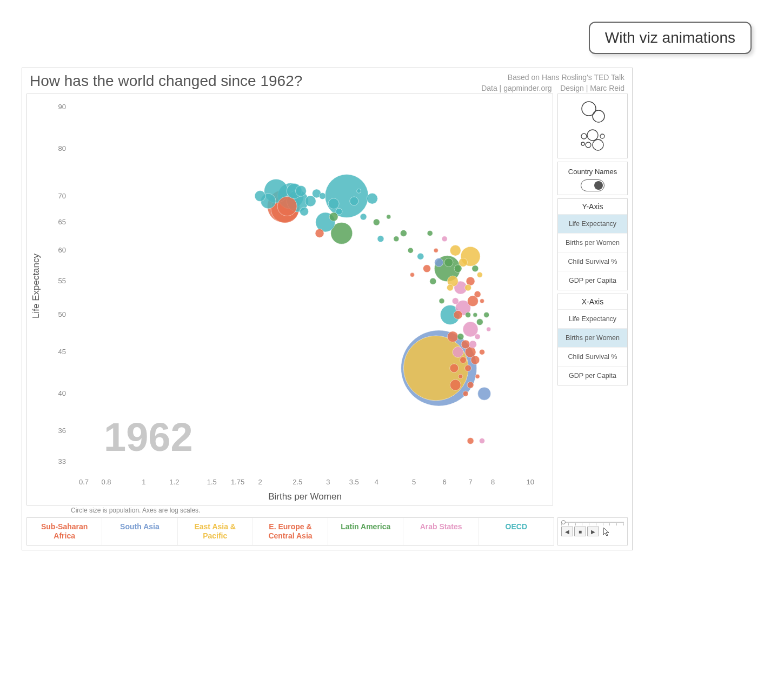 The height and width of the screenshot is (692, 784). Describe the element at coordinates (670, 38) in the screenshot. I see `callout-text: With viz animations` at that location.